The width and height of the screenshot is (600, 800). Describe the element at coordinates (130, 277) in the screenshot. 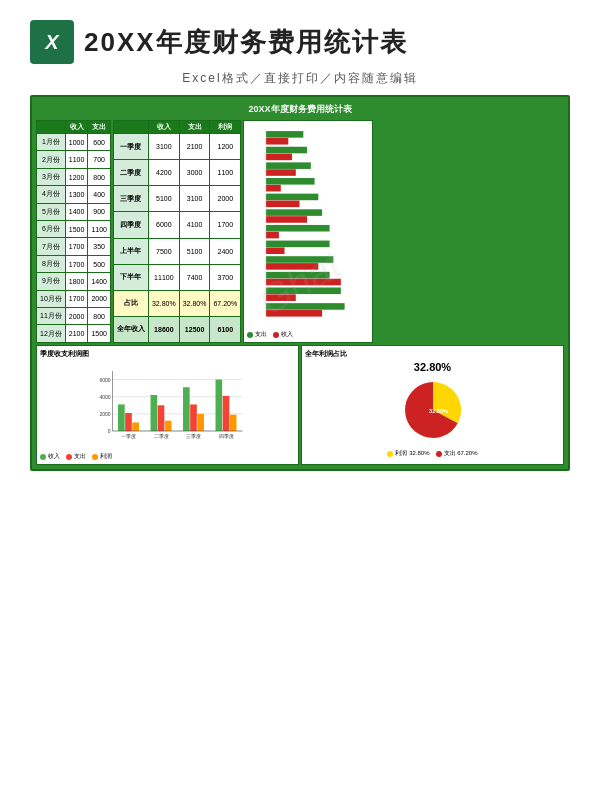

I see `q-row-label: 下半年` at that location.